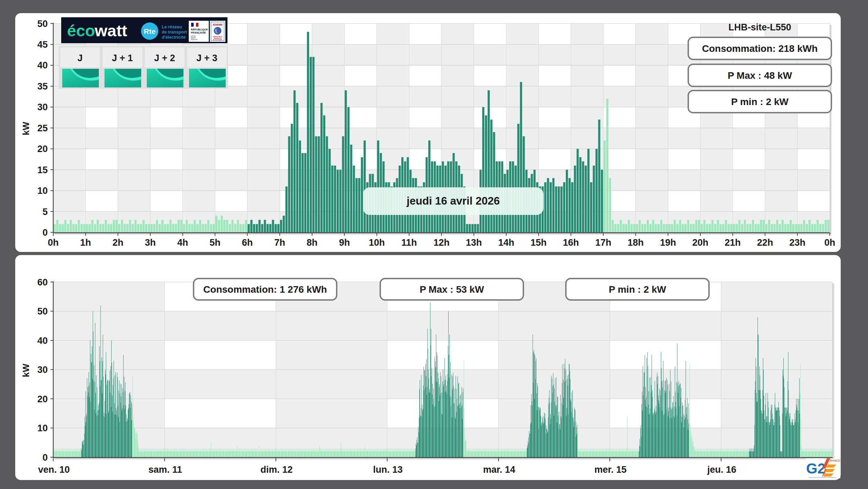  Describe the element at coordinates (80, 58) in the screenshot. I see `svg-text: J` at that location.